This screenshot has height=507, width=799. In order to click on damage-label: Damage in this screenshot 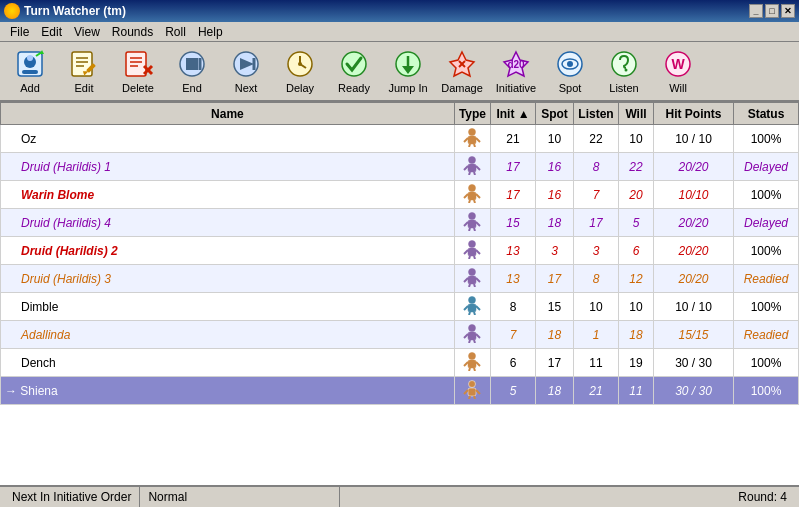, I will do `click(462, 88)`.